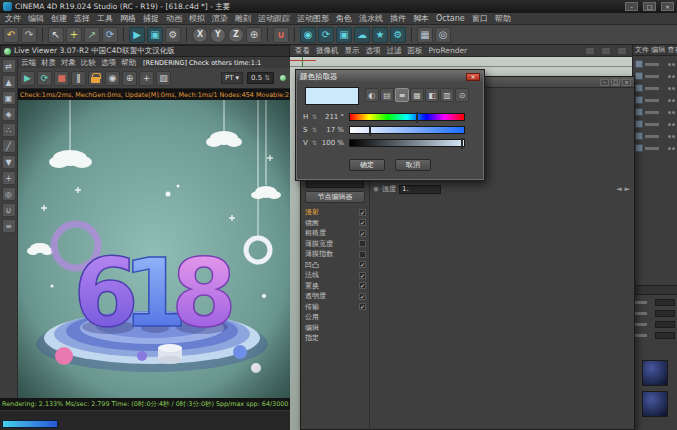 The height and width of the screenshot is (430, 677). I want to click on channel-row-bump: 凹凸✓, so click(336, 266).